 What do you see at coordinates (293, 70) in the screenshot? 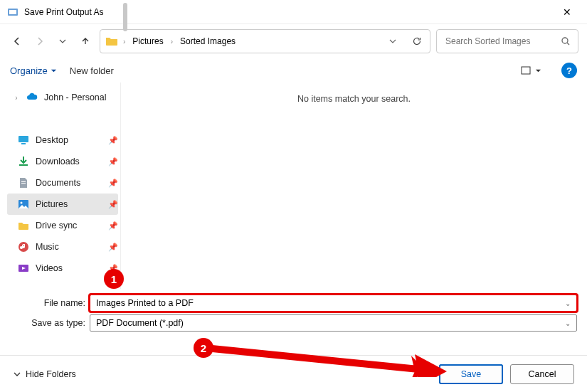
I see `toolbar: Organize New folder ?` at bounding box center [293, 70].